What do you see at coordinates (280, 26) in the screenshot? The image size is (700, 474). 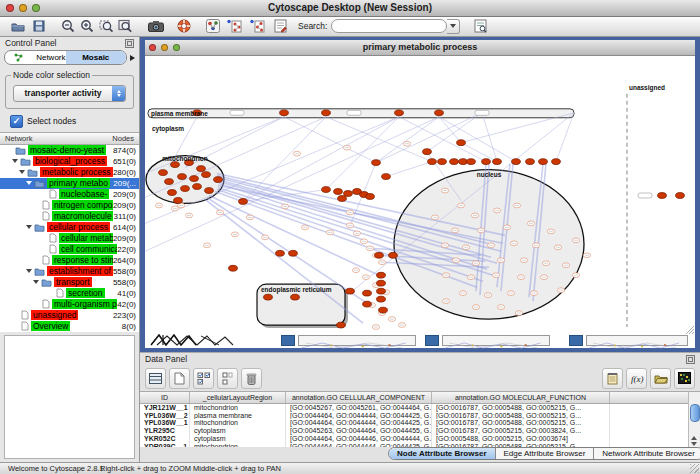 I see `annotations-icon` at bounding box center [280, 26].